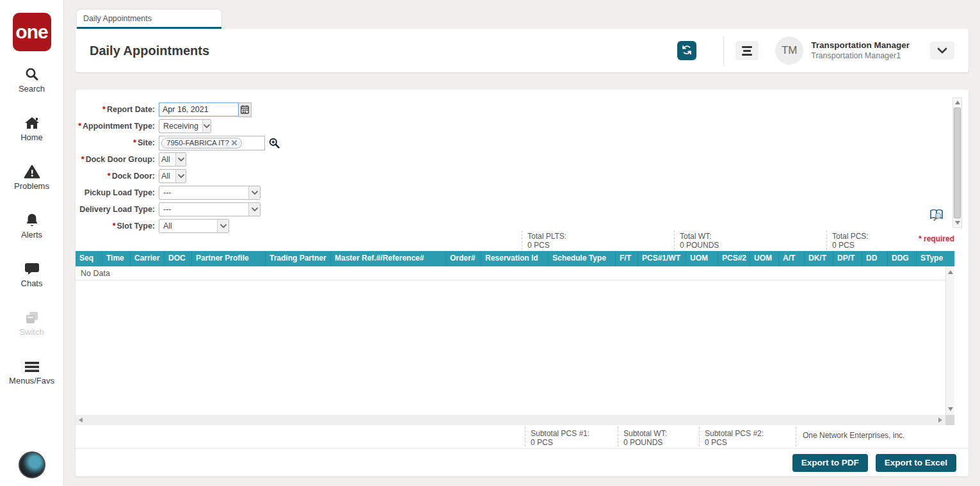 The width and height of the screenshot is (980, 486). I want to click on sidebar-item-problems: Problems, so click(32, 187).